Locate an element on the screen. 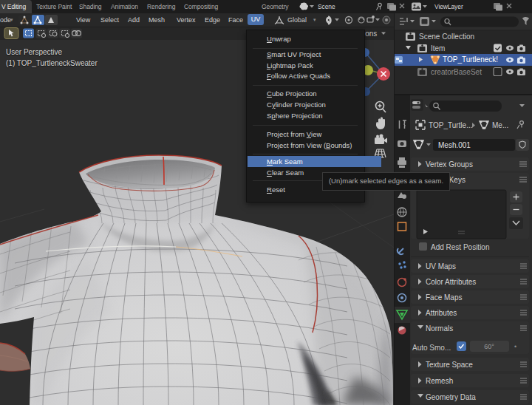  svg-text: Scene Collection is located at coordinates (446, 37).